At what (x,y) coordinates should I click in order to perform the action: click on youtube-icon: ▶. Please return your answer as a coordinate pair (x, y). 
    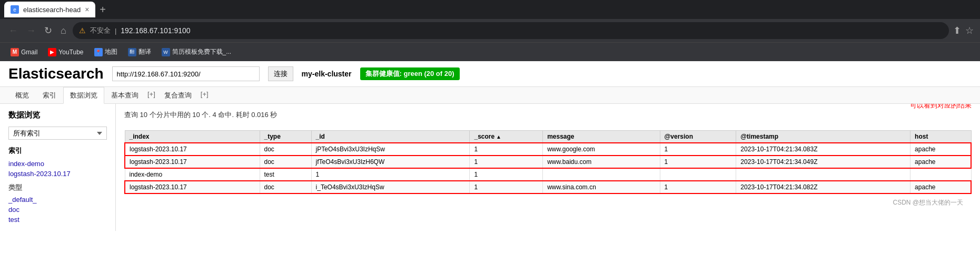
    Looking at the image, I should click on (52, 52).